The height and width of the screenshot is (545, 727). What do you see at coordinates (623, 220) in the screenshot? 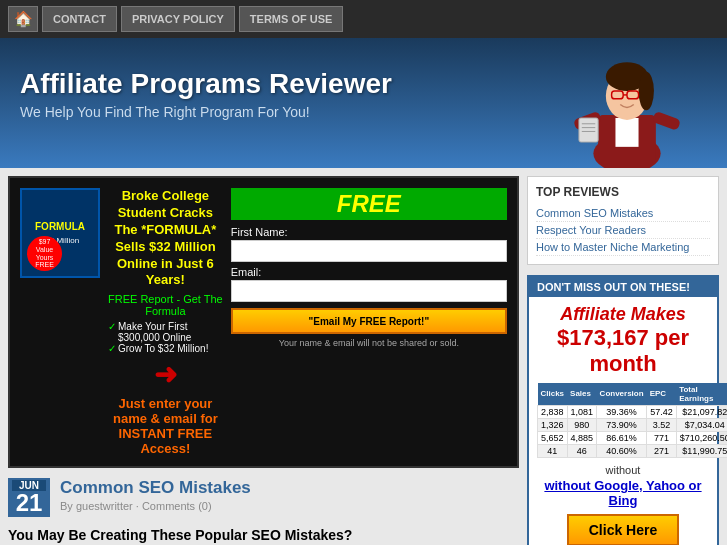
I see `top-reviews-box: TOP REVIEWS Common SEO Mistakes Respect …` at bounding box center [623, 220].